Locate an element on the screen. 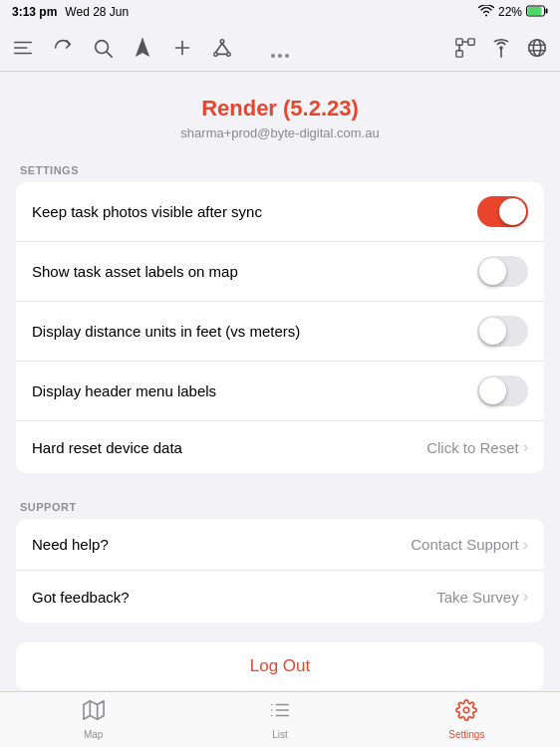 This screenshot has width=560, height=747. dots-menu is located at coordinates (280, 56).